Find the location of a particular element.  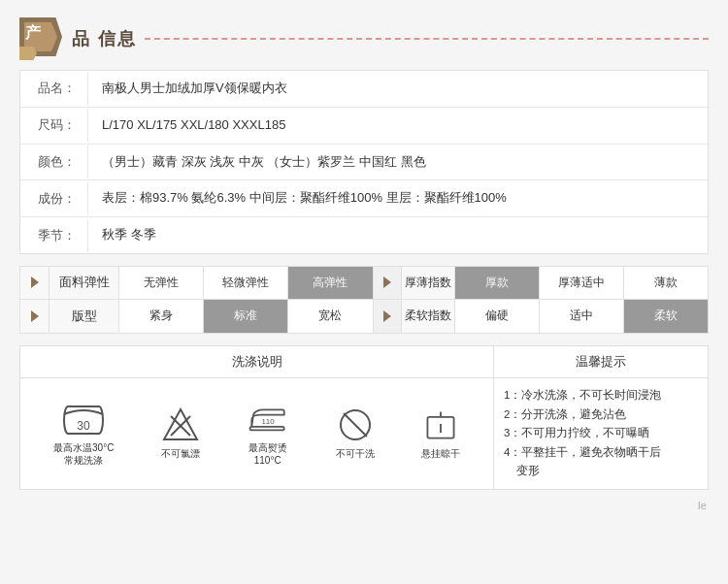

warm-tips: 1：冷水洗涤，不可长时间浸泡 2：分开洗涤，避免沾色 3：不可用力拧绞，不可曝晒… is located at coordinates (601, 434).